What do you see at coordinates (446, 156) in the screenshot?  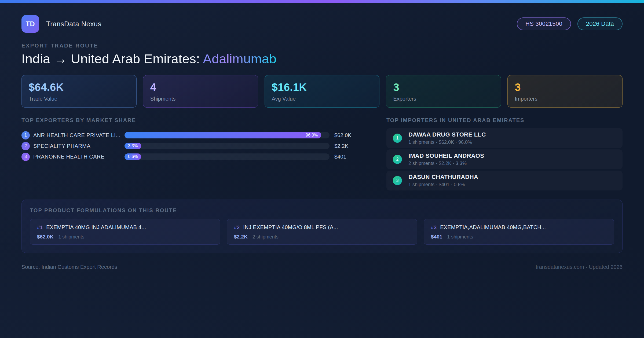 I see `importer-name: IMAD SOUHEIL ANDRAOS` at bounding box center [446, 156].